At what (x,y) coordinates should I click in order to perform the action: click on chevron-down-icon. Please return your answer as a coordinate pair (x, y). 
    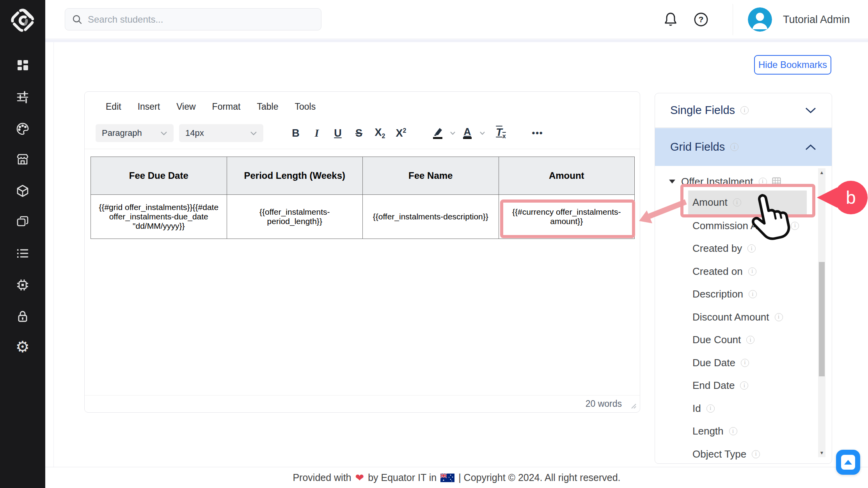
    Looking at the image, I should click on (453, 133).